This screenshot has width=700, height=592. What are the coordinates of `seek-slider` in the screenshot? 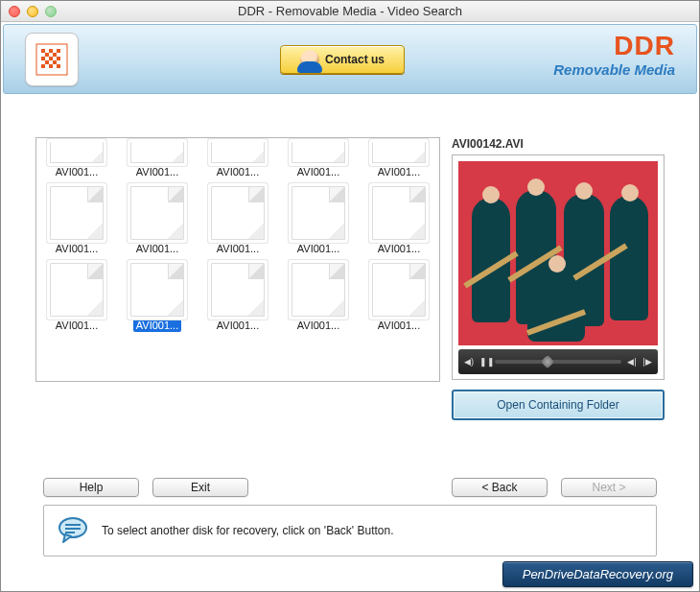 It's located at (558, 362).